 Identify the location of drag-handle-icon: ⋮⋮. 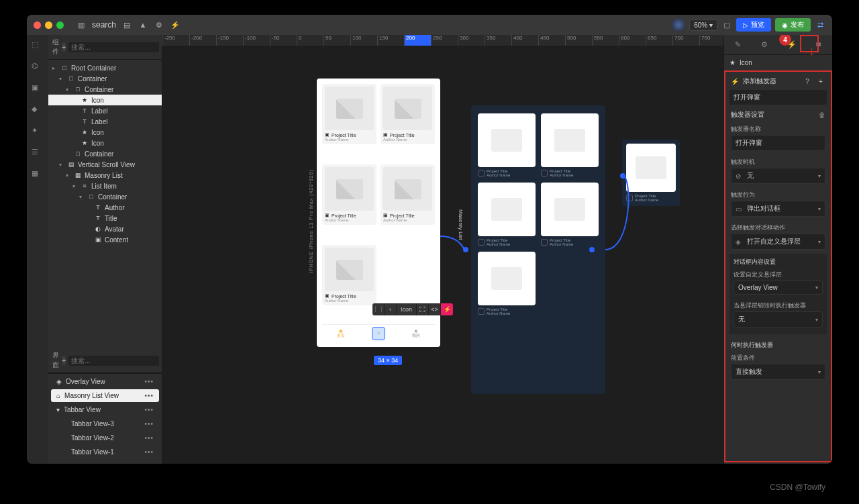
(378, 309).